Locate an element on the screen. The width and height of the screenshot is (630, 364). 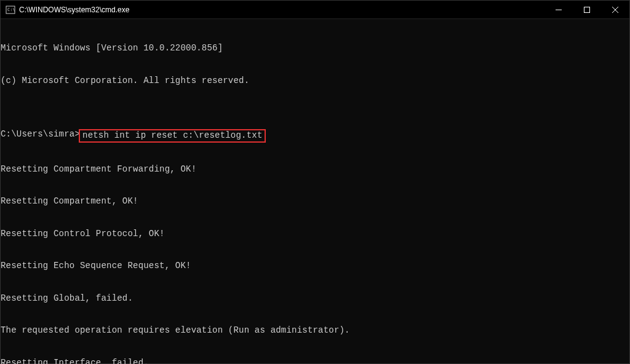
maximize-button is located at coordinates (587, 10).